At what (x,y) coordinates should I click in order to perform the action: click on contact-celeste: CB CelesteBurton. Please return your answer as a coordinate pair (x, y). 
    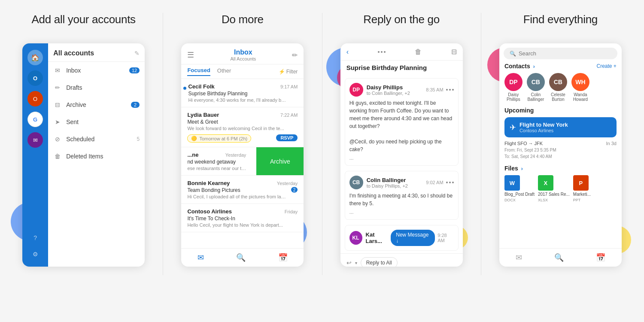
    Looking at the image, I should click on (558, 88).